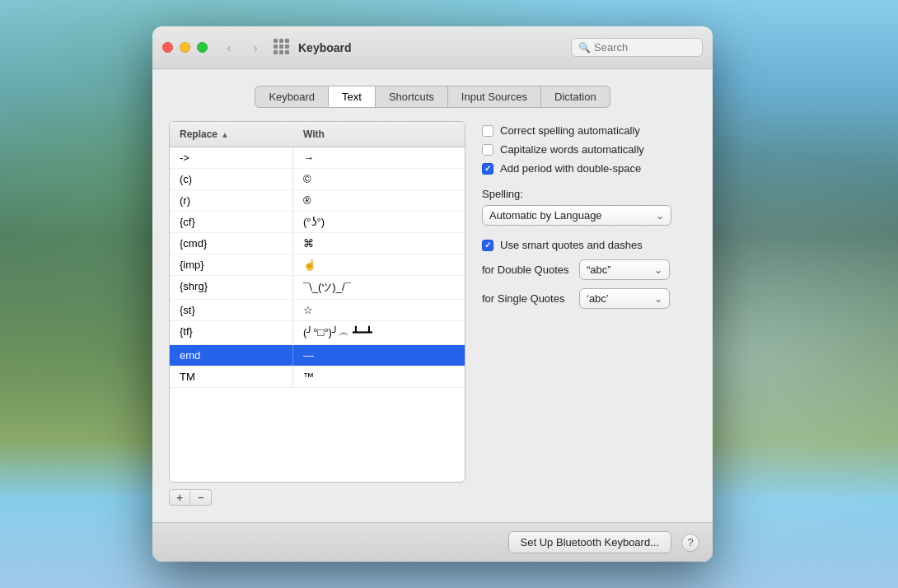  What do you see at coordinates (658, 270) in the screenshot?
I see `double-quotes-arrow: ⌄` at bounding box center [658, 270].